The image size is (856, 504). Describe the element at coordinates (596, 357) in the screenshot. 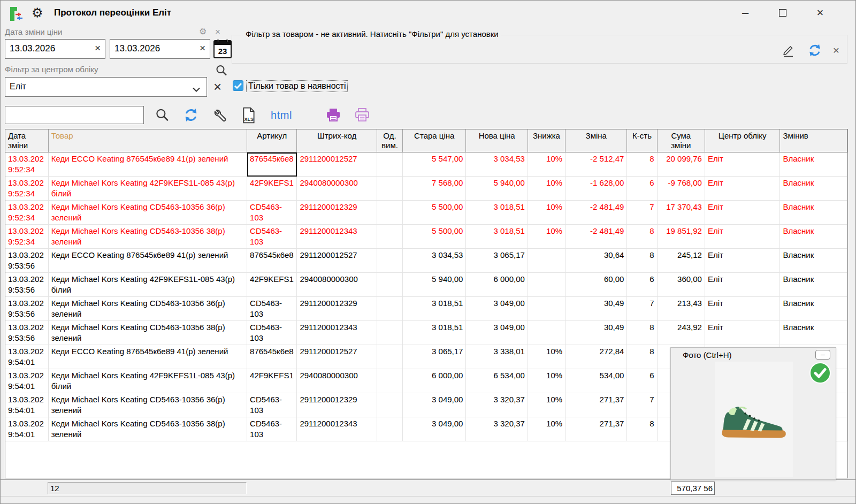

I see `table-cell: 272,84` at that location.